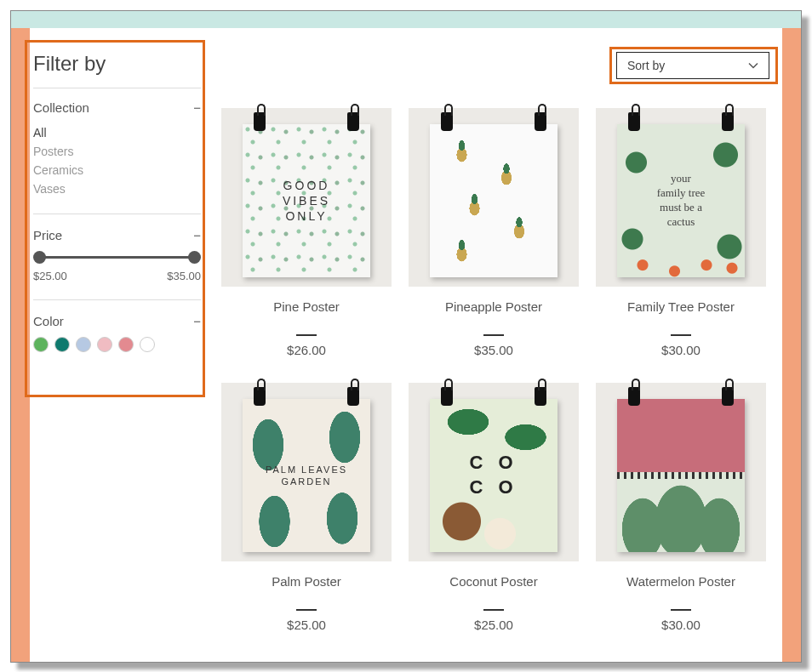 This screenshot has width=812, height=672. Describe the element at coordinates (494, 476) in the screenshot. I see `poster-art: C OC O` at that location.